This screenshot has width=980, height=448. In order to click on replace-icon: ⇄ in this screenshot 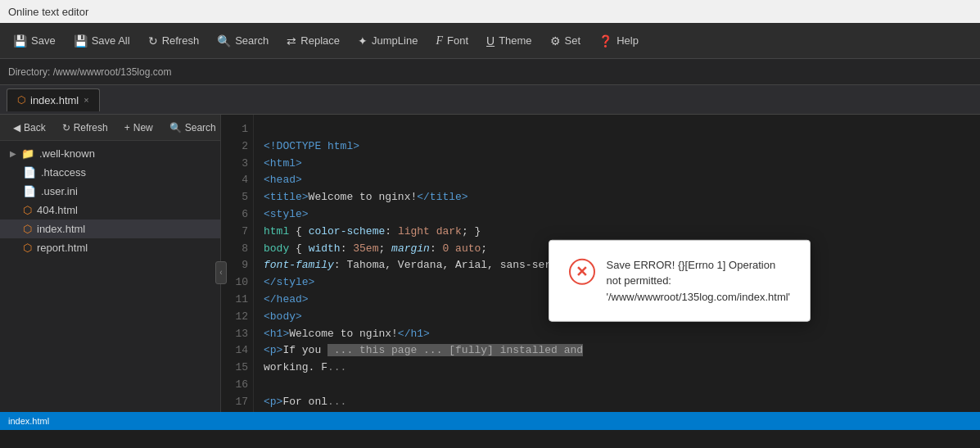, I will do `click(291, 41)`.